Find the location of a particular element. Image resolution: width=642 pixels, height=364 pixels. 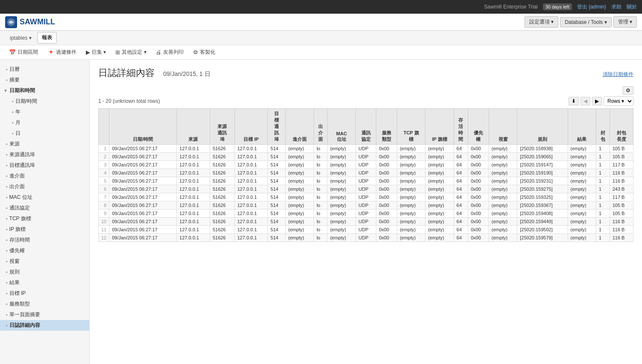

sidebar-item-datetime: ▪ 日期/時間 is located at coordinates (44, 102).